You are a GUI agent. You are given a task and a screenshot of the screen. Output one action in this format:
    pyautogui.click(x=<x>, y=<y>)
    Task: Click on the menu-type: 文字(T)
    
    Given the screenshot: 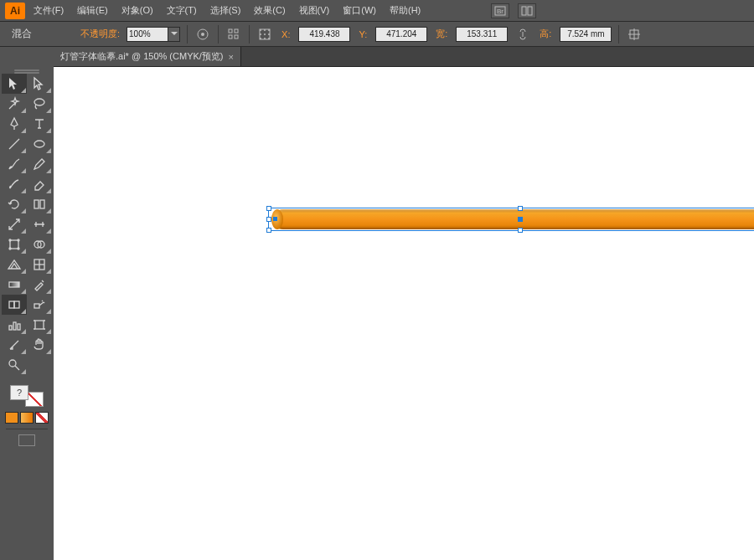 What is the action you would take?
    pyautogui.click(x=182, y=10)
    